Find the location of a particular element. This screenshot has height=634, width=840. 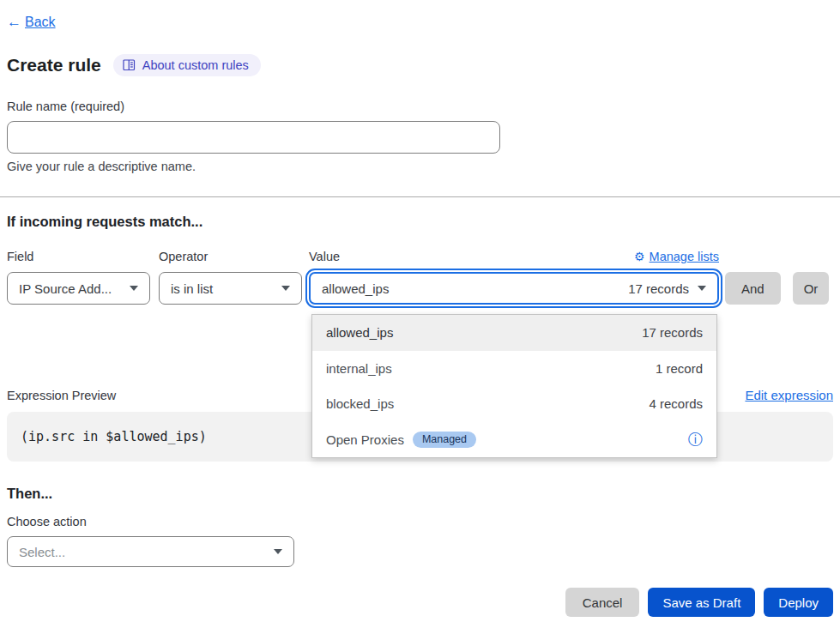

value-records-count: 17 records is located at coordinates (659, 288).